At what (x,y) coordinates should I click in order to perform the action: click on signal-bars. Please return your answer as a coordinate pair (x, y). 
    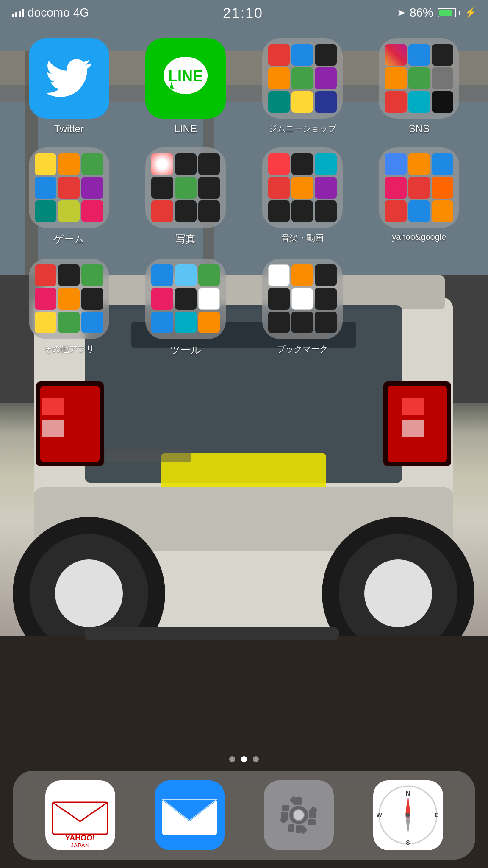
    Looking at the image, I should click on (18, 13).